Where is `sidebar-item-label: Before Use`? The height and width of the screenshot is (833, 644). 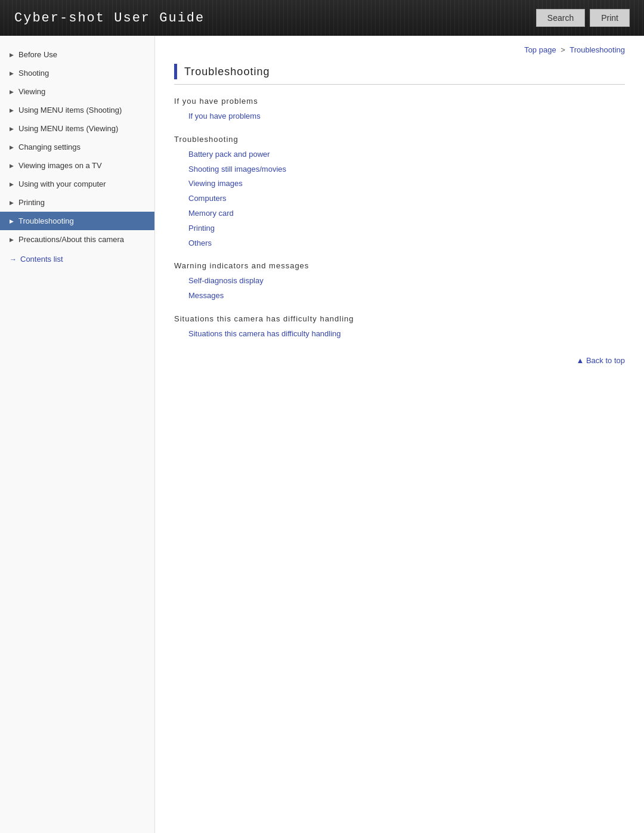
sidebar-item-label: Before Use is located at coordinates (38, 55).